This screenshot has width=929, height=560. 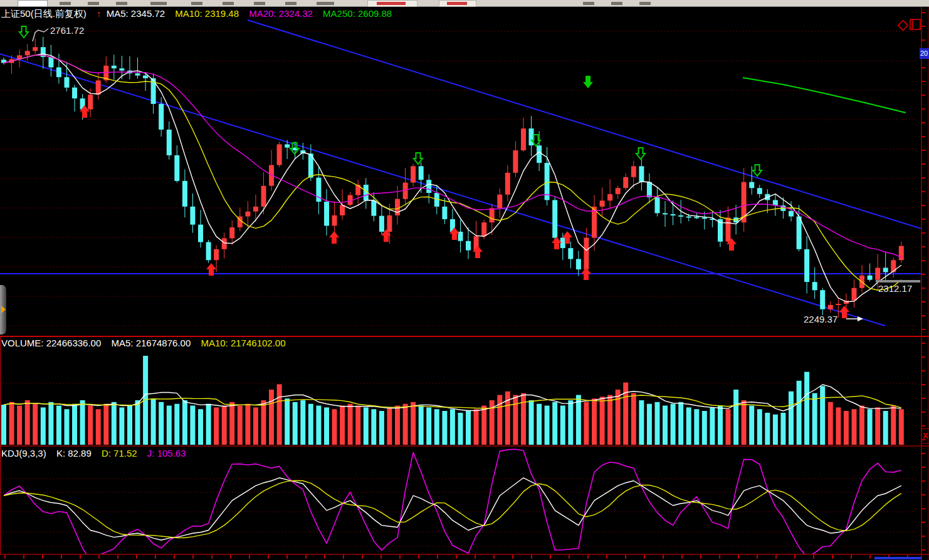 What do you see at coordinates (925, 436) in the screenshot?
I see `axis-close-button: X` at bounding box center [925, 436].